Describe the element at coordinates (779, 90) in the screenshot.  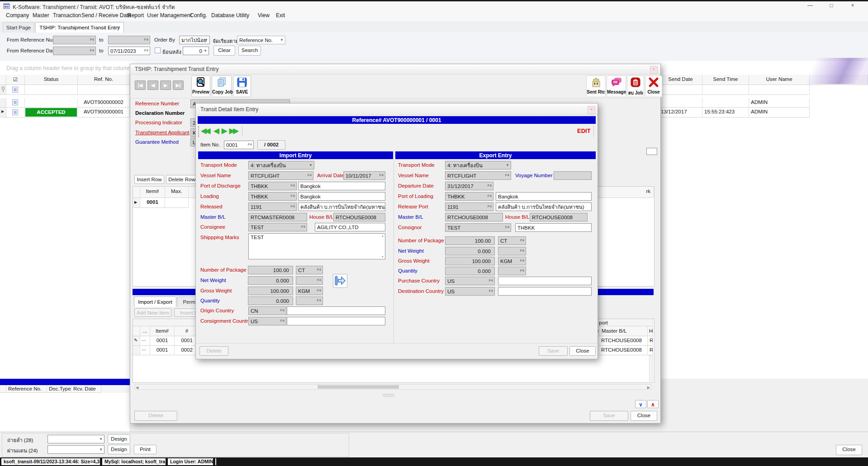
I see `filter-user-cell` at that location.